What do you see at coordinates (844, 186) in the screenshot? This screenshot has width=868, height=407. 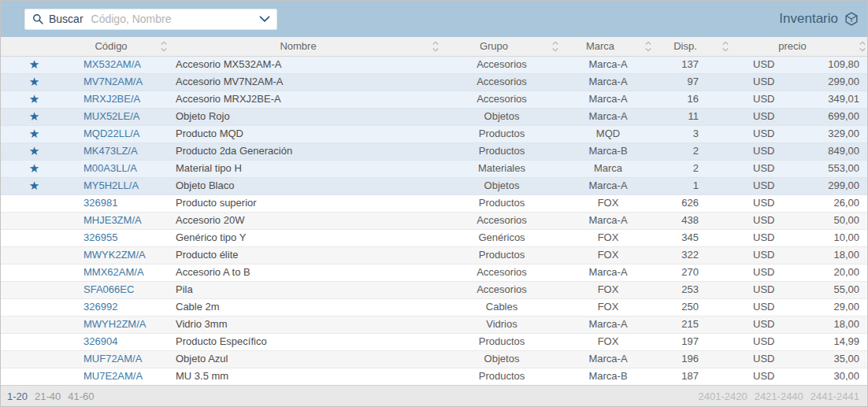 I see `price-amount: 299,00` at bounding box center [844, 186].